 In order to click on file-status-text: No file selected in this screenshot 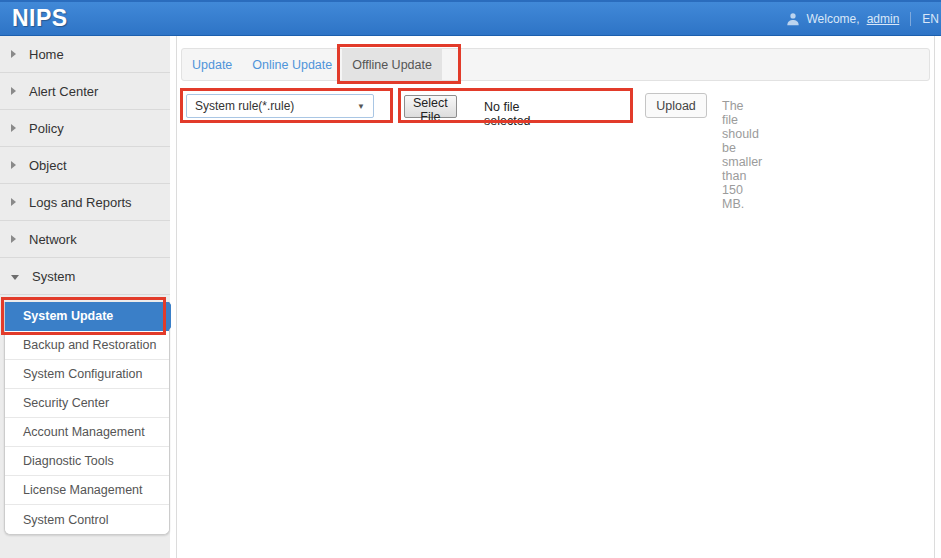, I will do `click(508, 114)`.